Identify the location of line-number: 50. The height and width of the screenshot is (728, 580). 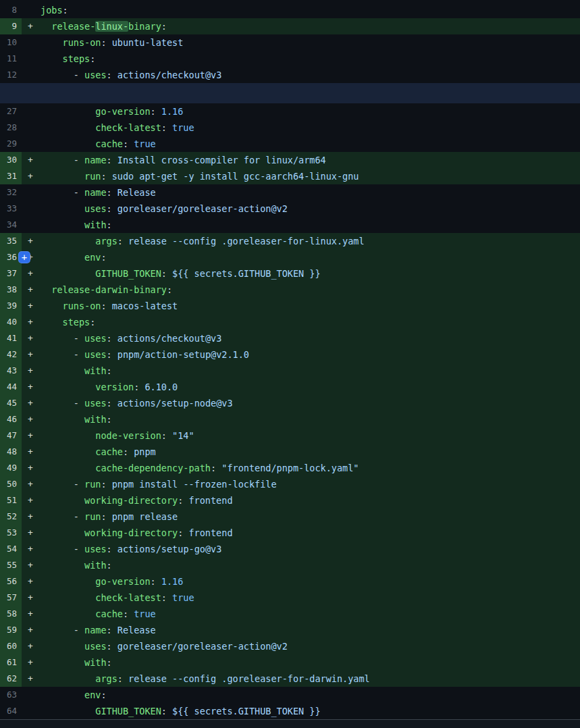
(11, 484).